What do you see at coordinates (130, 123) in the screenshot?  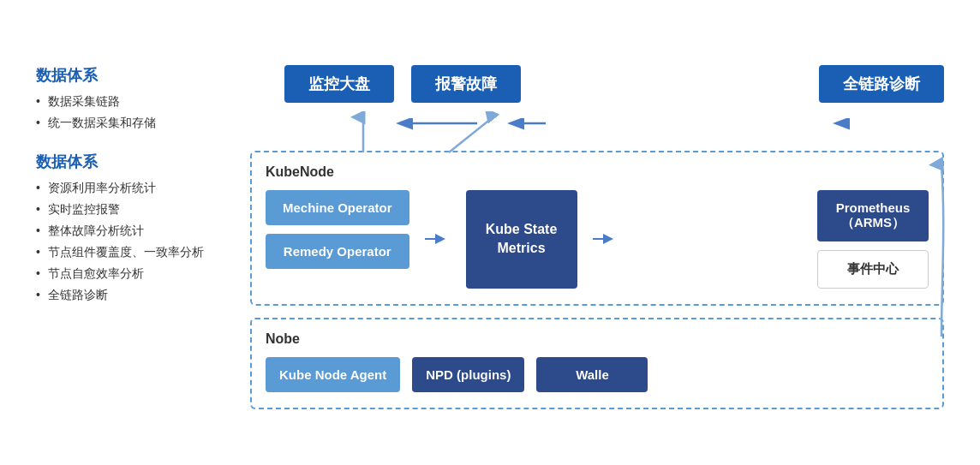 I see `list-item: 统一数据采集和存储` at bounding box center [130, 123].